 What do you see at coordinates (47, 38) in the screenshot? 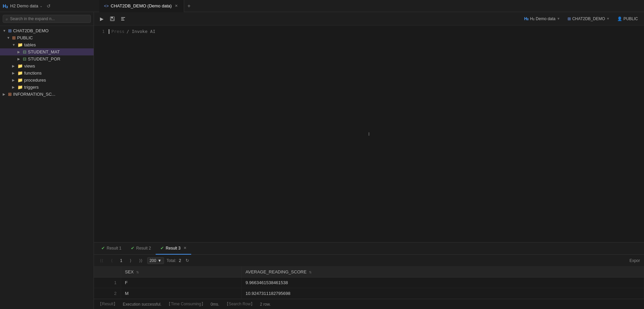
I see `tree-item-public: ▼ ⊞ PUBLIC` at bounding box center [47, 38].